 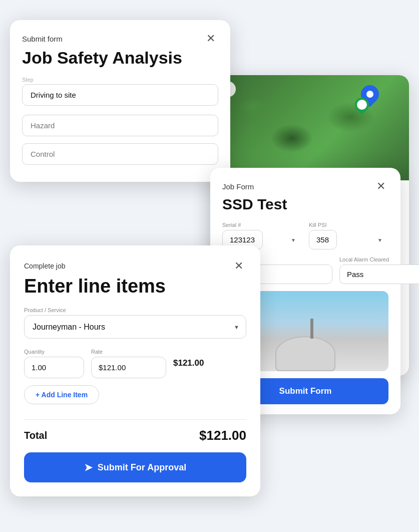 What do you see at coordinates (135, 467) in the screenshot?
I see `submit-approval-button: ➤ Submit For Approval` at bounding box center [135, 467].